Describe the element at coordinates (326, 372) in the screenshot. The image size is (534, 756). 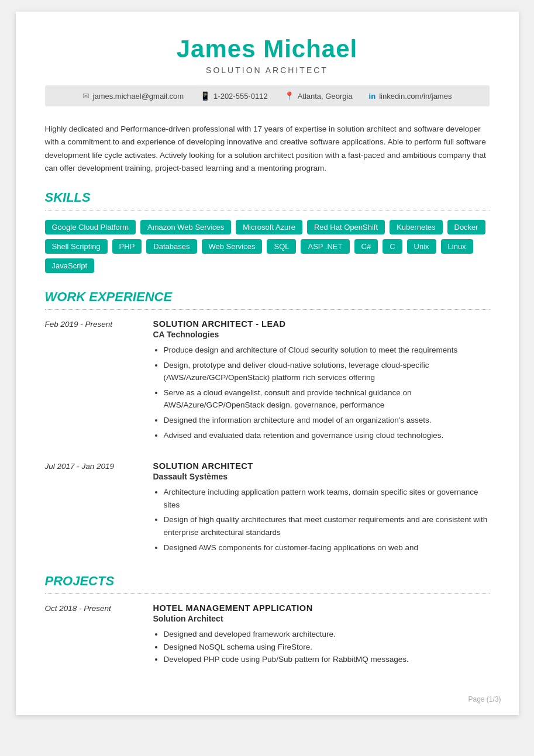
I see `work-bullet-item: Design, prototype and deliver cloud-nati…` at that location.